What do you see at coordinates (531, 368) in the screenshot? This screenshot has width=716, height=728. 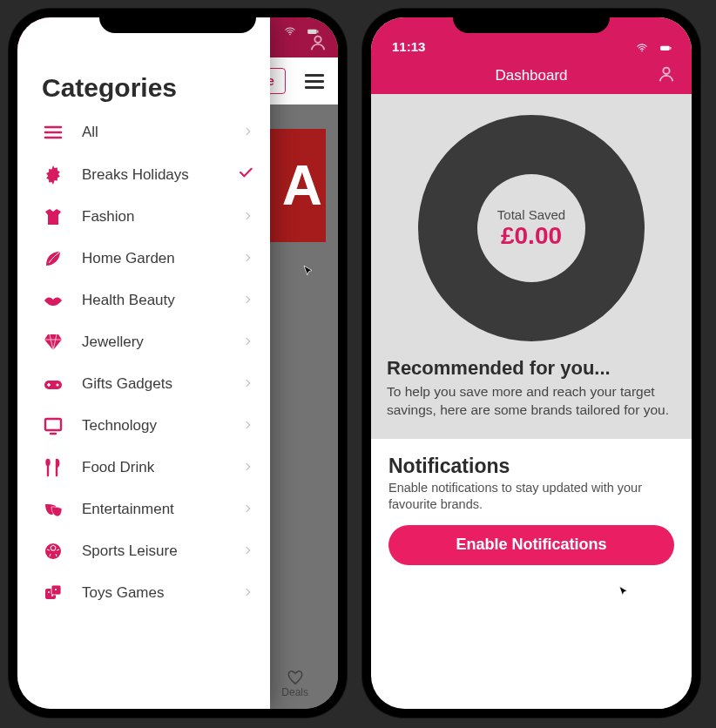 I see `recommended-title: Recommended for you...` at bounding box center [531, 368].